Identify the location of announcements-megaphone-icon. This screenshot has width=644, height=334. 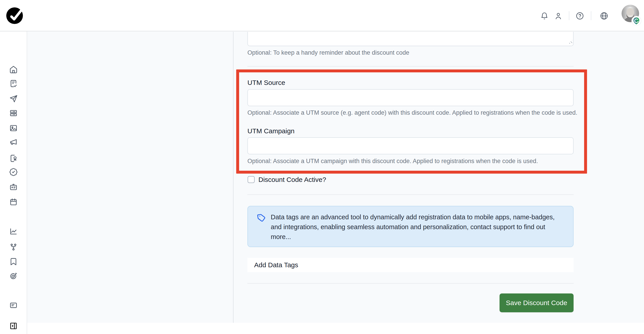
(14, 142).